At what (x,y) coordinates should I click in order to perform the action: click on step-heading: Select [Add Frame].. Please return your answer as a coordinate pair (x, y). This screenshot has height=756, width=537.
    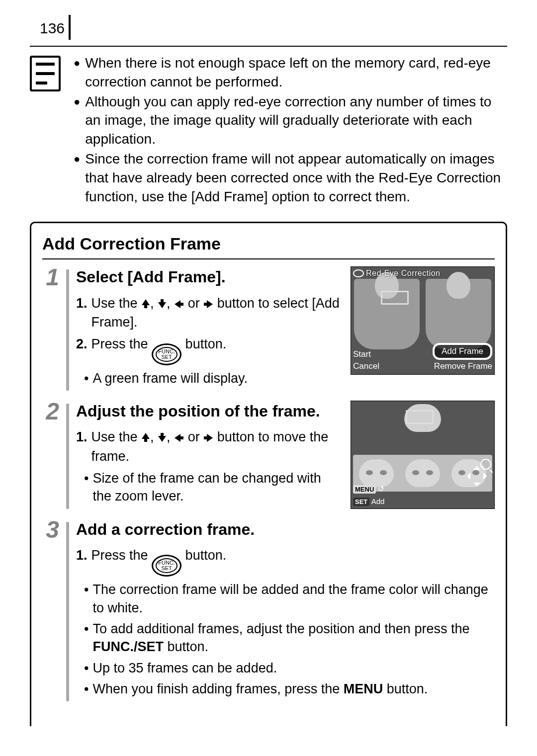
    Looking at the image, I should click on (209, 277).